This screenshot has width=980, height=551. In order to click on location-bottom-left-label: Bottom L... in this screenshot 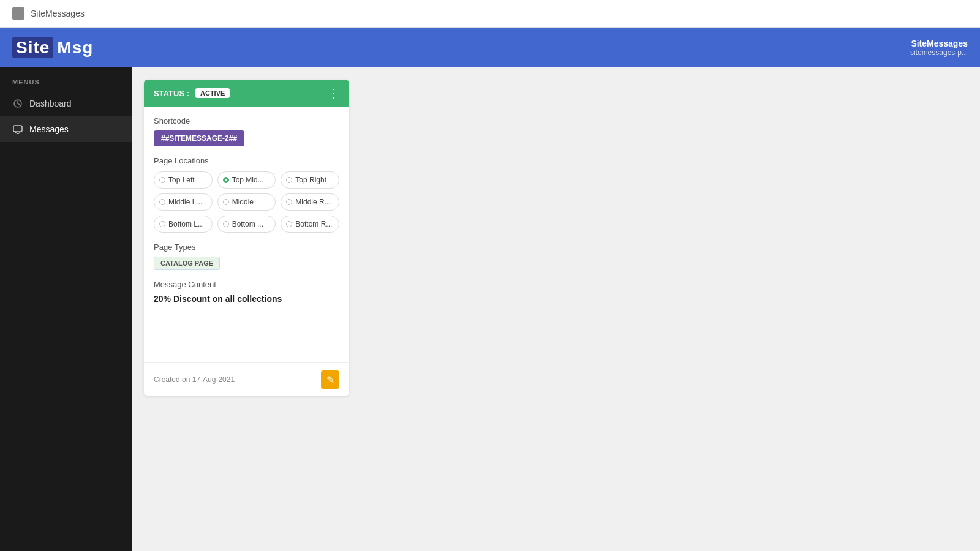, I will do `click(186, 224)`.